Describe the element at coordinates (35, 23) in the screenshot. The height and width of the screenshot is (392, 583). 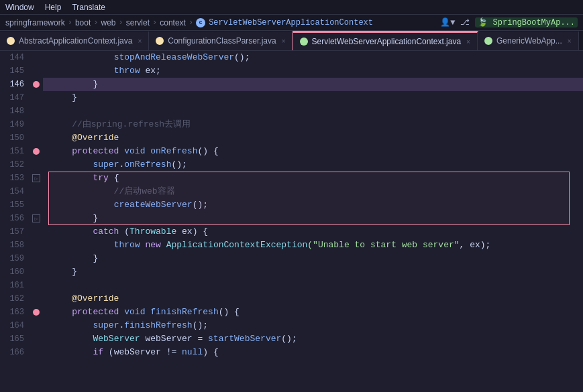
I see `breadcrumb-springframework: springframework` at that location.